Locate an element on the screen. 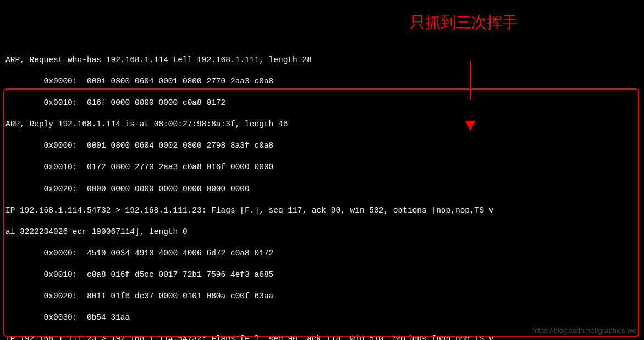  arrow-down-icon is located at coordinates (470, 91).